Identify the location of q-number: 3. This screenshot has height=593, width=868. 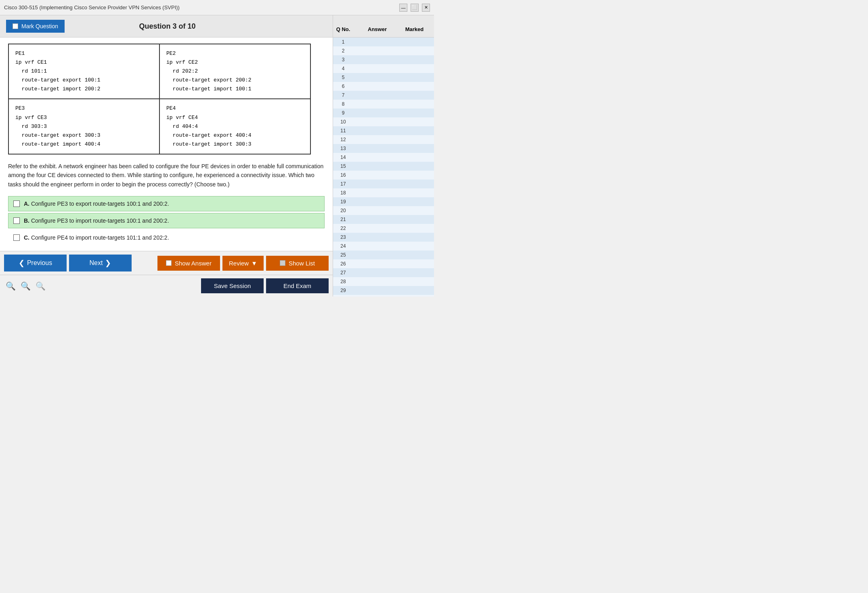
(343, 60).